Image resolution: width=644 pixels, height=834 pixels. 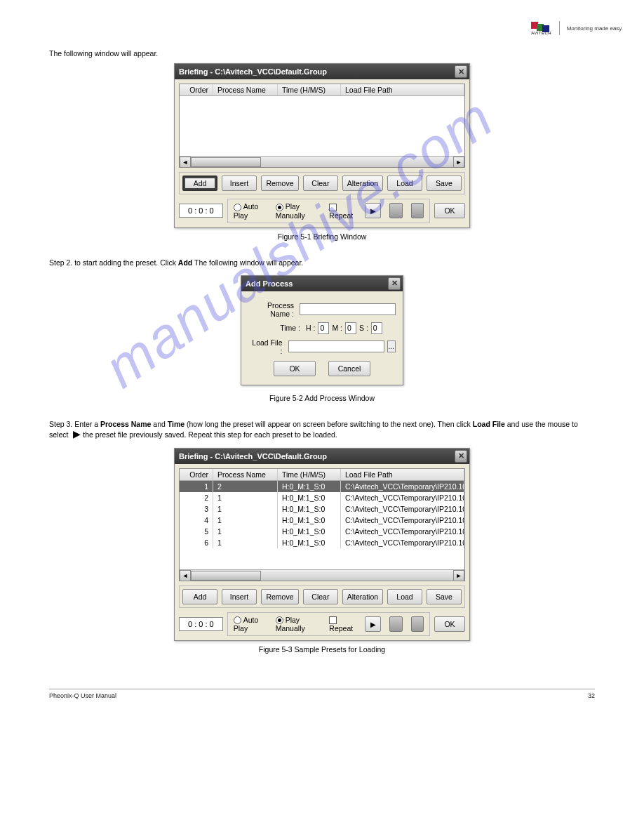 I want to click on hours-input, so click(x=323, y=329).